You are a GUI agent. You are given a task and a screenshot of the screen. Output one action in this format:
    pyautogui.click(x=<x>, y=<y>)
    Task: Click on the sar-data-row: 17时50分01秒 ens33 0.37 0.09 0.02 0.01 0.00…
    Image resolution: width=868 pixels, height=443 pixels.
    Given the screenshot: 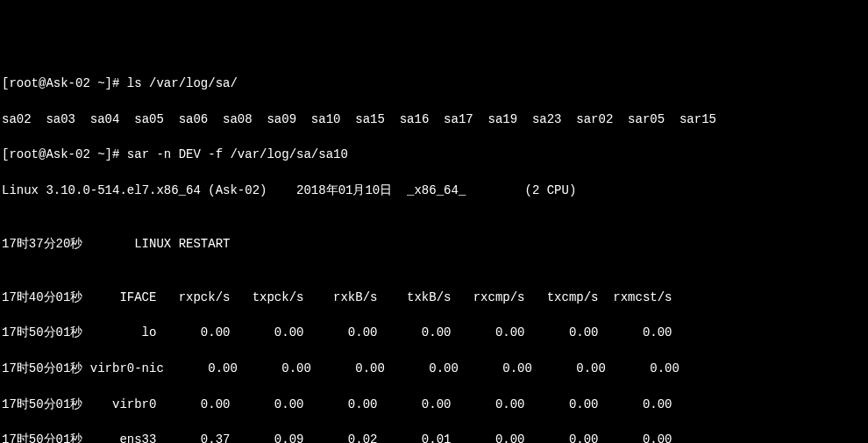 What is the action you would take?
    pyautogui.click(x=434, y=437)
    